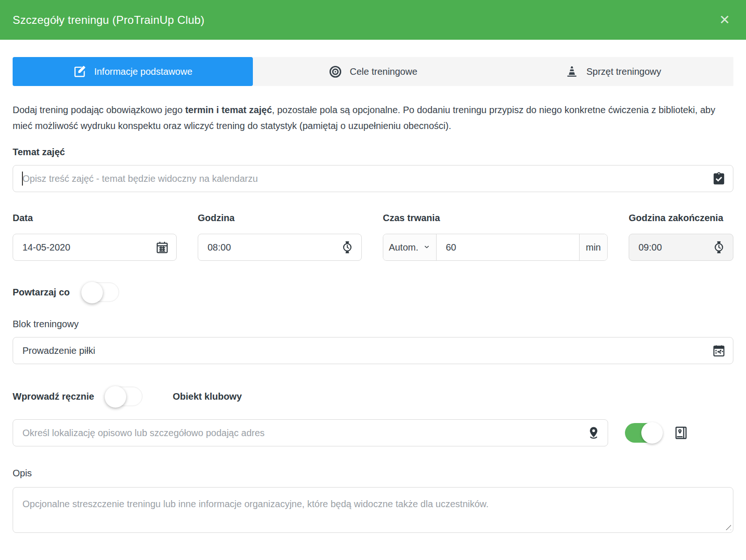 This screenshot has height=560, width=746. What do you see at coordinates (624, 72) in the screenshot?
I see `tab-label: Sprzęt treningowy` at bounding box center [624, 72].